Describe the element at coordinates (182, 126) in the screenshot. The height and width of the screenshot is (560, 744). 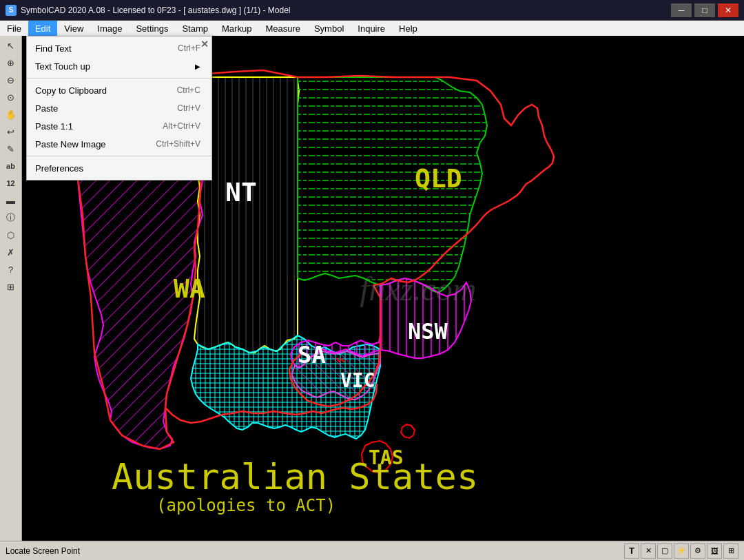
I see `paste-1-1-shortcut: Alt+Ctrl+V` at that location.